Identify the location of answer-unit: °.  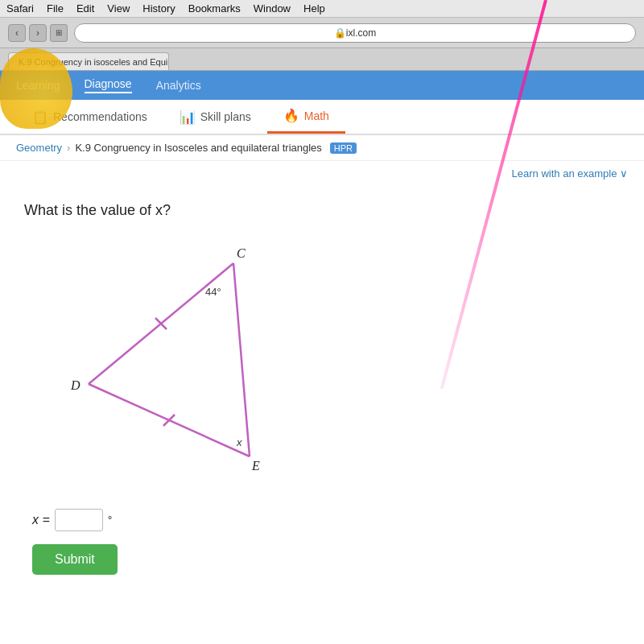
(110, 520).